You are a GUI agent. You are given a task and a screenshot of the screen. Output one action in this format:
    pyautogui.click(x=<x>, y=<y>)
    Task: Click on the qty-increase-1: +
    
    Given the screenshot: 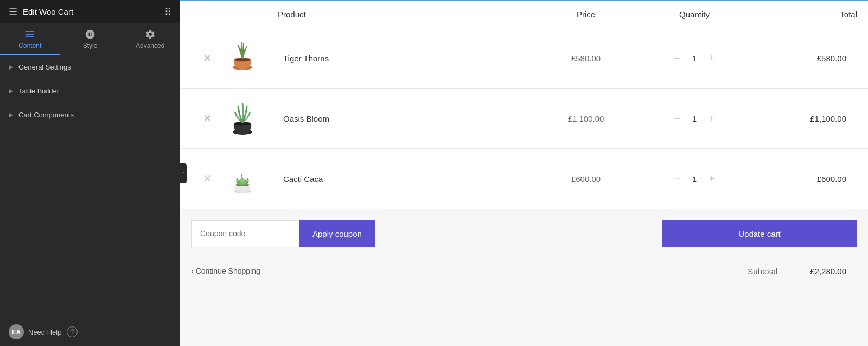 What is the action you would take?
    pyautogui.click(x=712, y=59)
    